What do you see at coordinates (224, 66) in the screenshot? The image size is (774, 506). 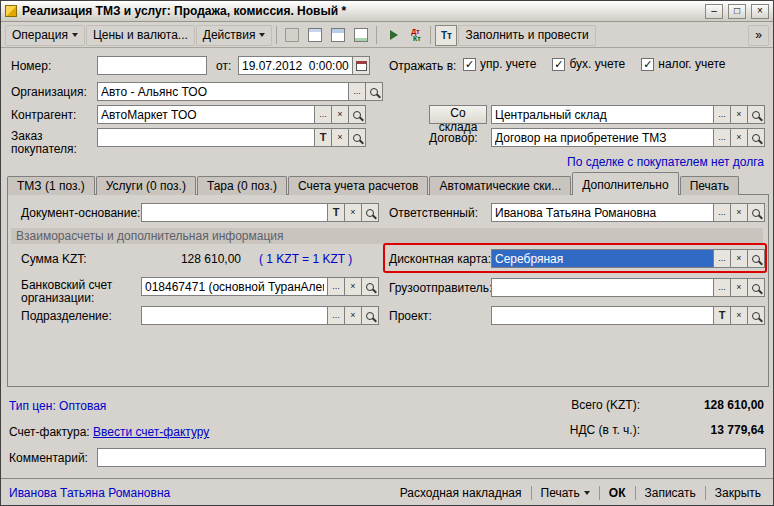 I see `date-label: от:` at bounding box center [224, 66].